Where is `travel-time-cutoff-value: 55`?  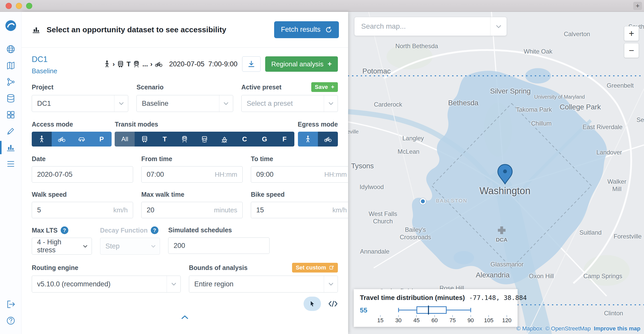 travel-time-cutoff-value: 55 is located at coordinates (366, 310).